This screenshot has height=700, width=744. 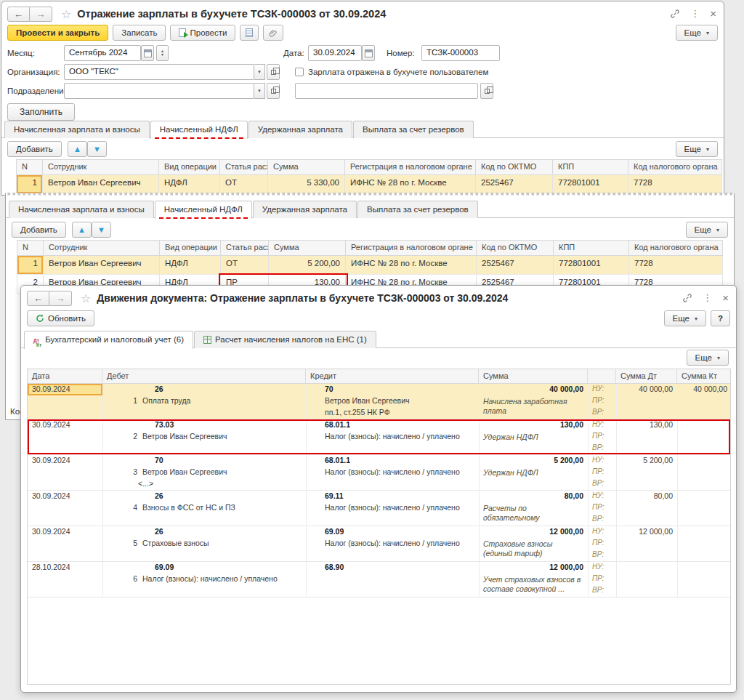 I want to click on month-spinner: ▴▾, so click(x=163, y=53).